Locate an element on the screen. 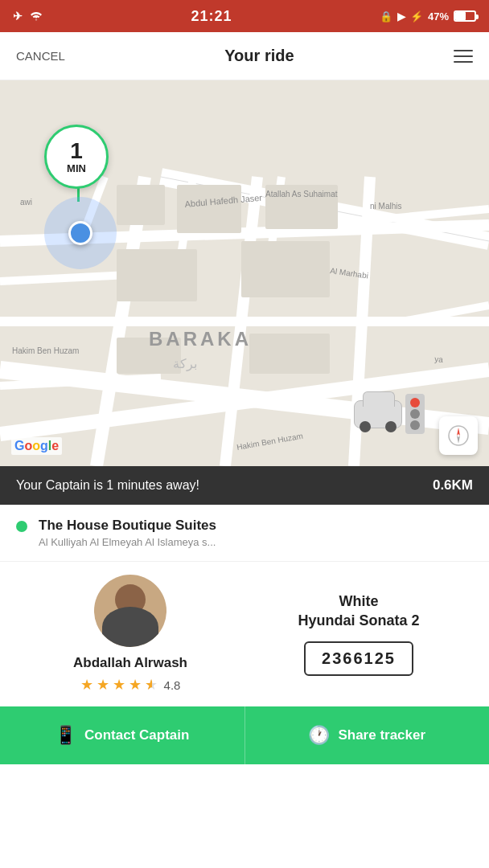 The height and width of the screenshot is (868, 489). wifi-icon is located at coordinates (36, 16).